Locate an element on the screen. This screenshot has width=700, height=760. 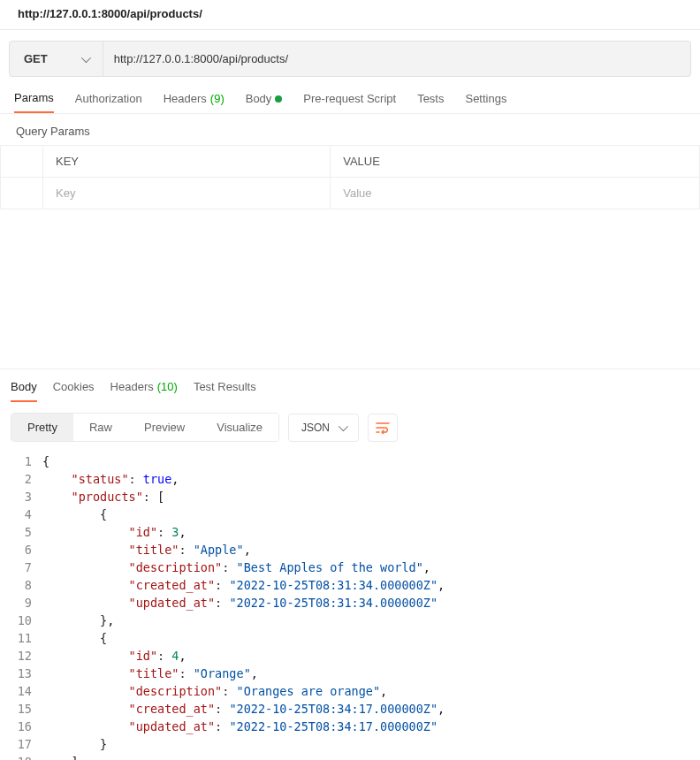
tab-tests: Tests is located at coordinates (430, 103).